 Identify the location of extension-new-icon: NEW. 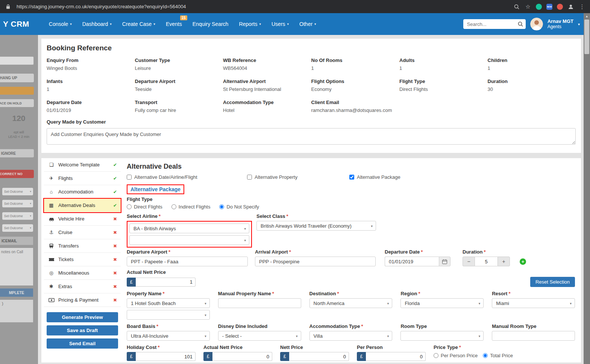
(549, 7).